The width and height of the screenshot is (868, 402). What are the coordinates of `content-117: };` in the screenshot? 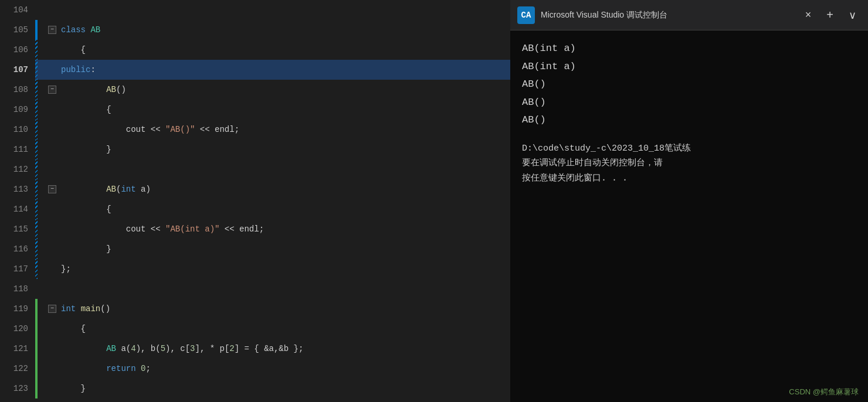 It's located at (284, 269).